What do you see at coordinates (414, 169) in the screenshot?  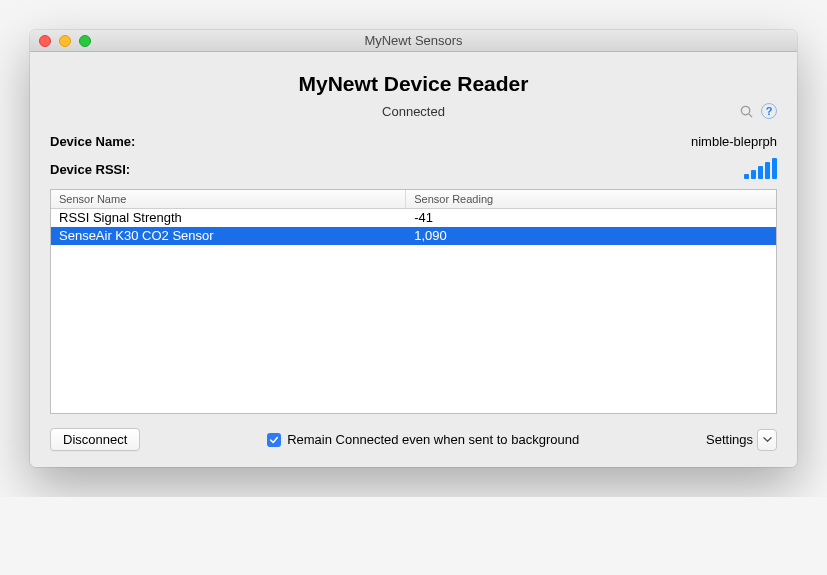 I see `device-rssi-row: Device RSSI:` at bounding box center [414, 169].